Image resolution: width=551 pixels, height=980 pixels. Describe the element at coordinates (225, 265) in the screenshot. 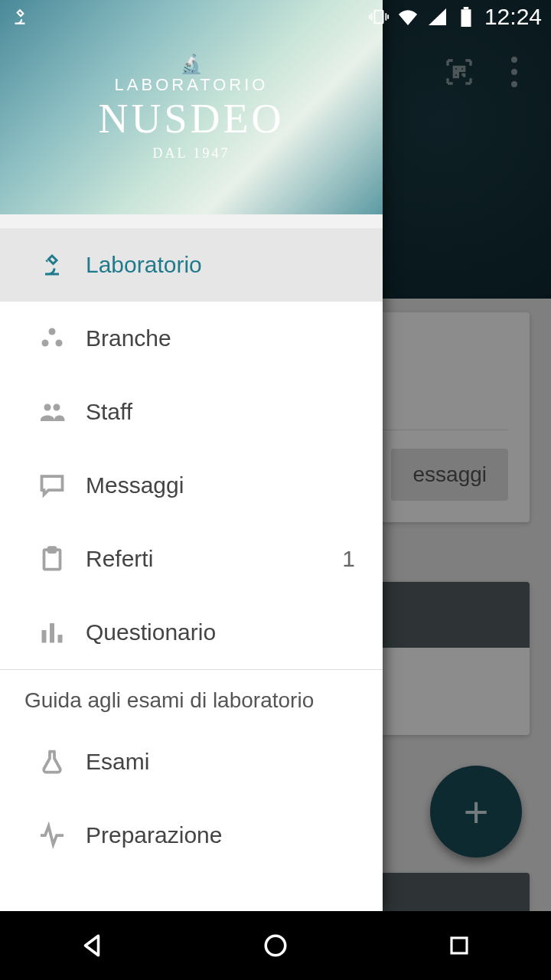

I see `drawer-item-label: Laboratorio` at that location.